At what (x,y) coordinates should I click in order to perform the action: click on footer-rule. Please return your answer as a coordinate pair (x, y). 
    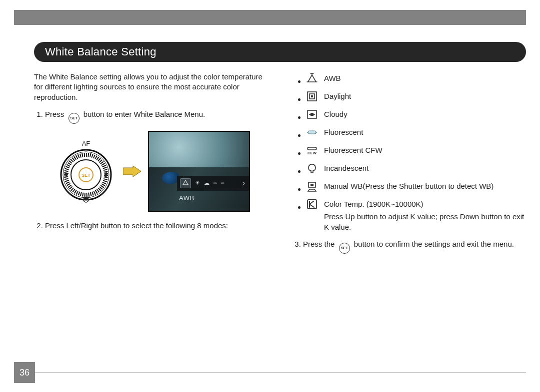
    Looking at the image, I should click on (280, 373).